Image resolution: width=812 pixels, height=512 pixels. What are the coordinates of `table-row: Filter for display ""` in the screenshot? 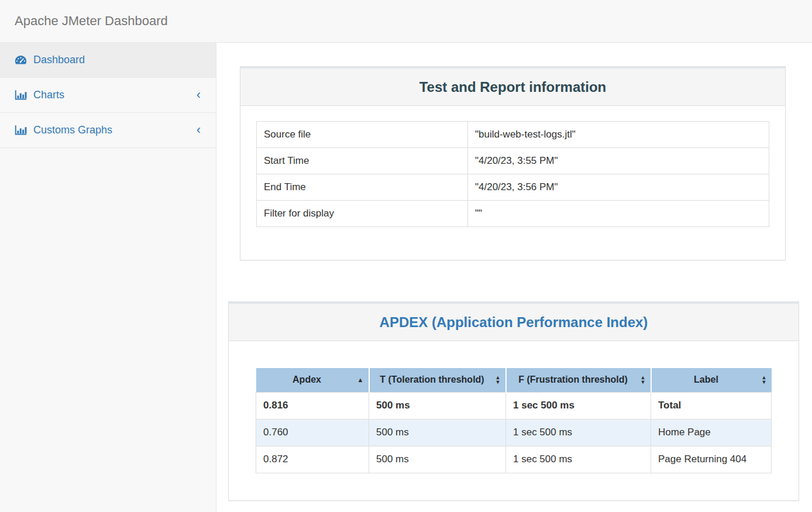 It's located at (513, 214).